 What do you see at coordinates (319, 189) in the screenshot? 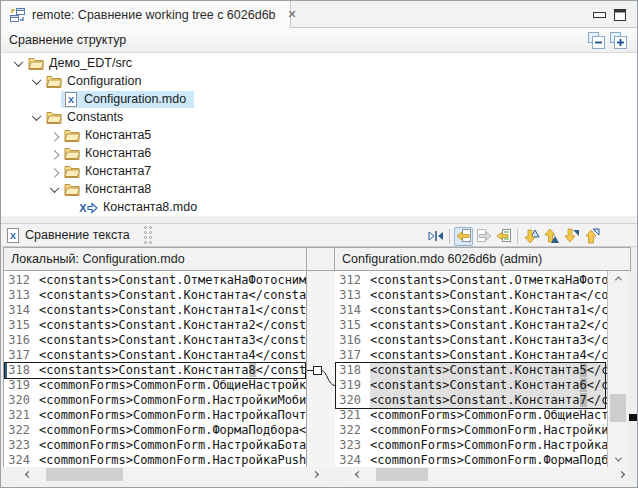
I see `tree-item-konstanta8: Константа8` at bounding box center [319, 189].